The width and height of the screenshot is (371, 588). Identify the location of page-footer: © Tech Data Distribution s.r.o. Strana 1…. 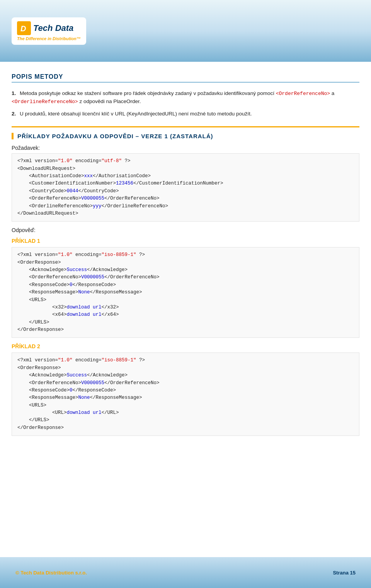
(186, 573).